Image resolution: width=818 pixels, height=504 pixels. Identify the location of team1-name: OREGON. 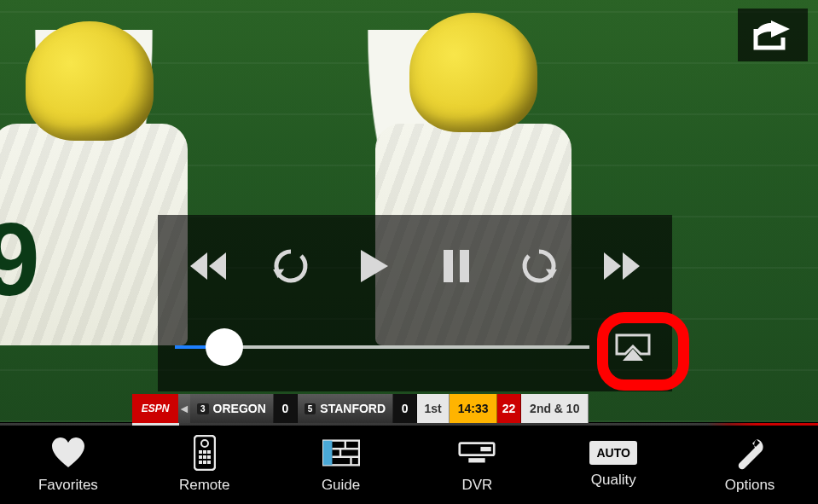
(240, 408).